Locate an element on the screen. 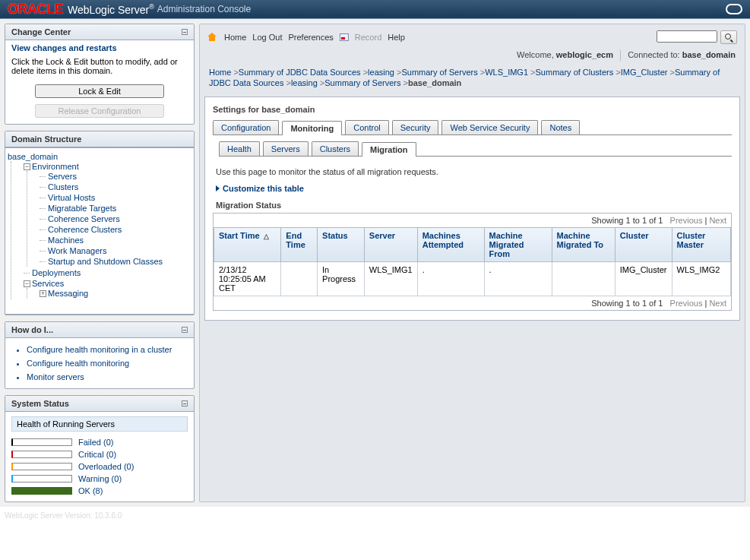 Image resolution: width=750 pixels, height=560 pixels. status-link: Warning (0) is located at coordinates (100, 479).